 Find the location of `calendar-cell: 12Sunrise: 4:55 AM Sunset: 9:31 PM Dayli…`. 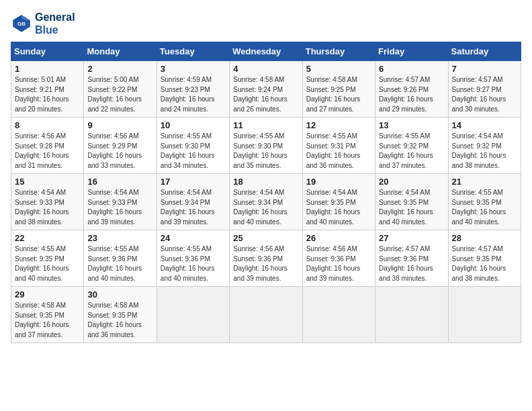

calendar-cell: 12Sunrise: 4:55 AM Sunset: 9:31 PM Dayli… is located at coordinates (339, 146).